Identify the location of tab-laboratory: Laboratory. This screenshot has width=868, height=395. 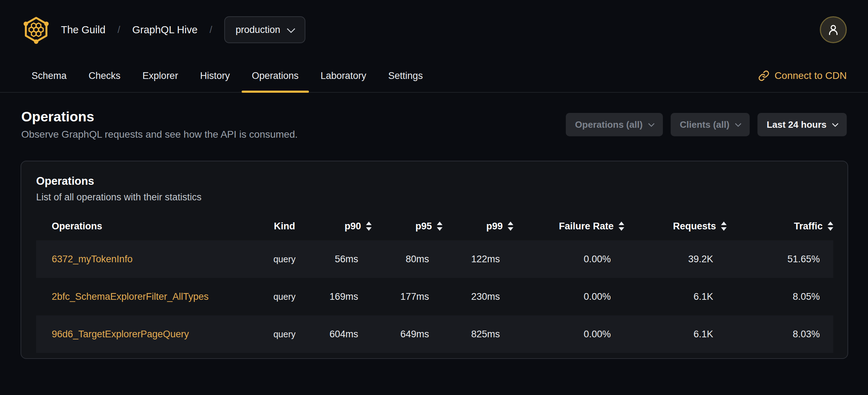
(344, 76).